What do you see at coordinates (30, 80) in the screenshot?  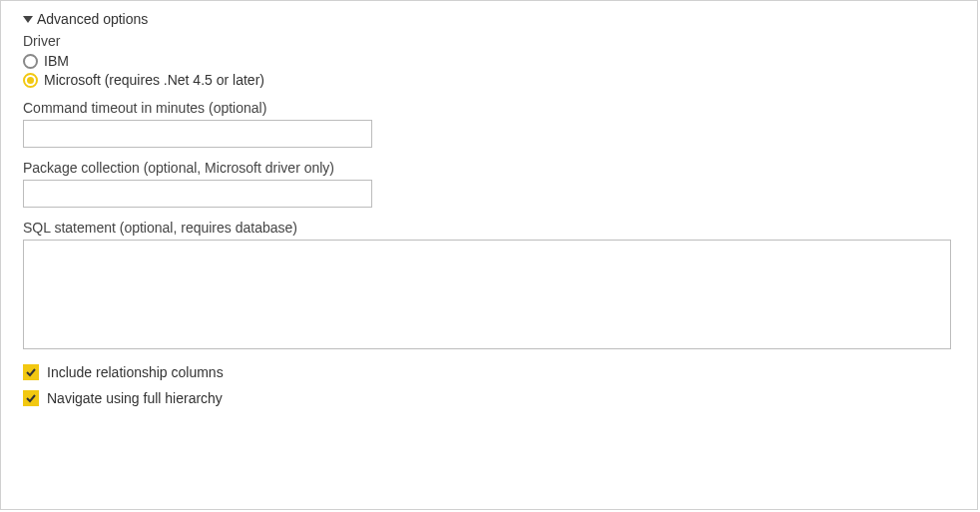 I see `radio-icon-selected` at bounding box center [30, 80].